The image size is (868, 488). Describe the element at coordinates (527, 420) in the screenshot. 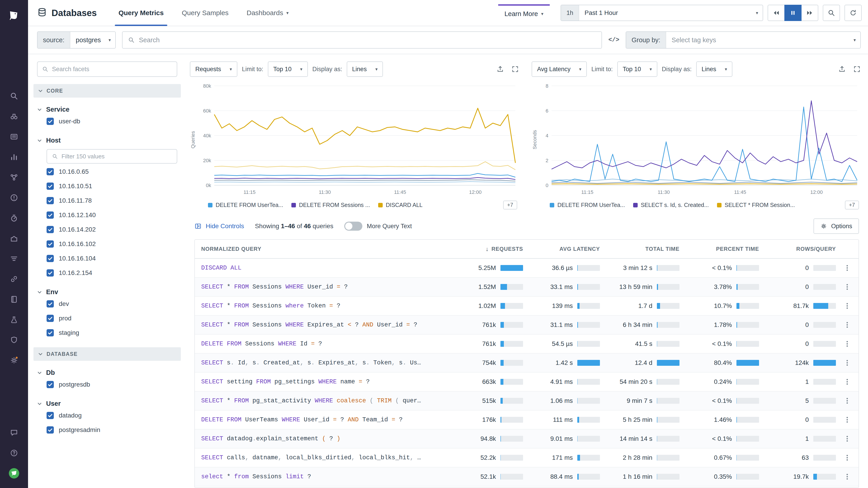

I see `table-row: DELETE FROM UserTeams WHERE User_id = ? …` at that location.